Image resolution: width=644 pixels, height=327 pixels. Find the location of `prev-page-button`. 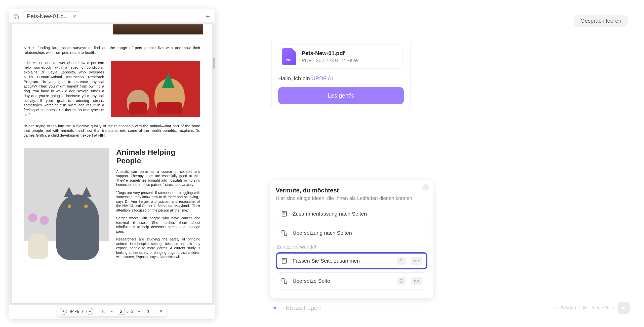

prev-page-button is located at coordinates (112, 311).